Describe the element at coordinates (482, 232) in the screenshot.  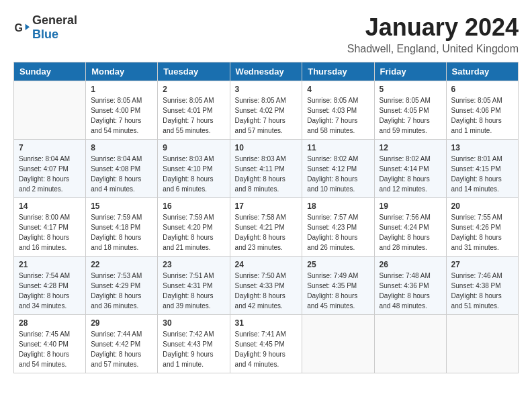
I see `day-info: Sunrise: 7:55 AMSunset: 4:26 PMDaylight:…` at that location.